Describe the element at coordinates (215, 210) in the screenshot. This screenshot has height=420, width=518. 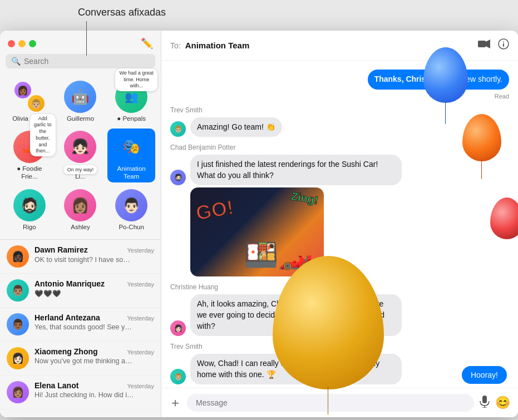
I see `go-sticker: GO!` at that location.